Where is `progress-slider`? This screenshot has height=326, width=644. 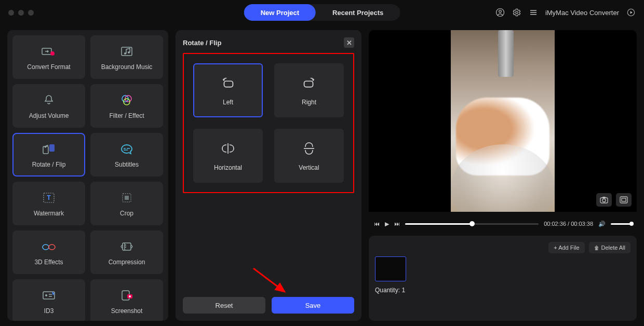 progress-slider is located at coordinates (472, 224).